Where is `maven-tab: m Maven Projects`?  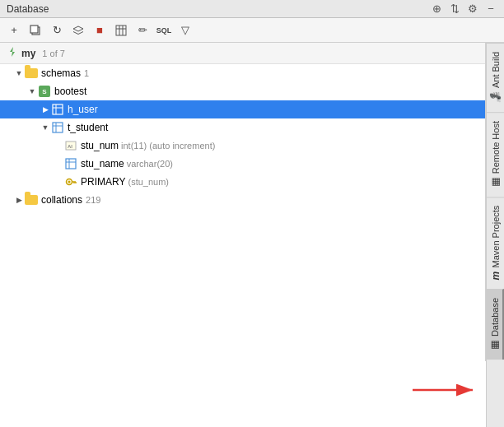 maven-tab: m Maven Projects is located at coordinates (496, 242).